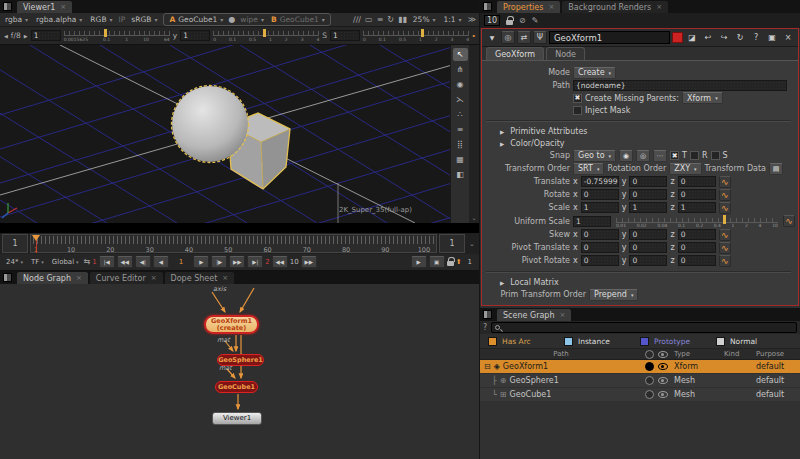 Image resolution: width=800 pixels, height=459 pixels. What do you see at coordinates (492, 38) in the screenshot?
I see `node-menu-icon: ▼` at bounding box center [492, 38].